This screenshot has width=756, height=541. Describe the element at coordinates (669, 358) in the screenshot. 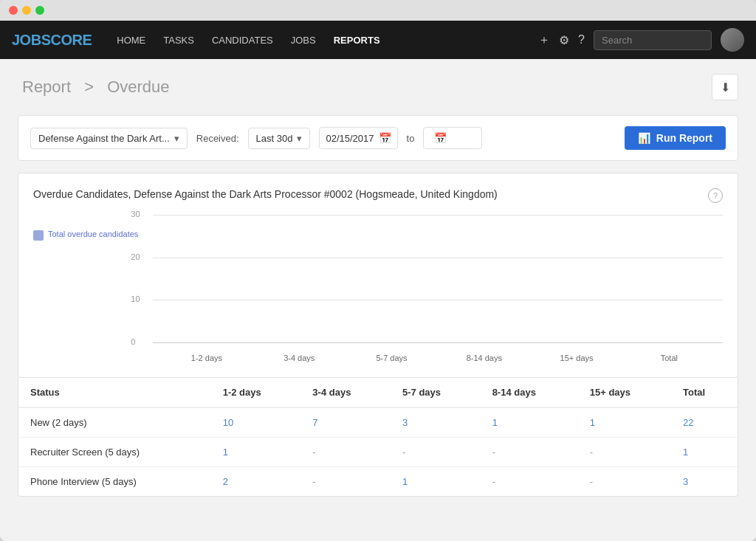

I see `x-label-total: Total` at that location.